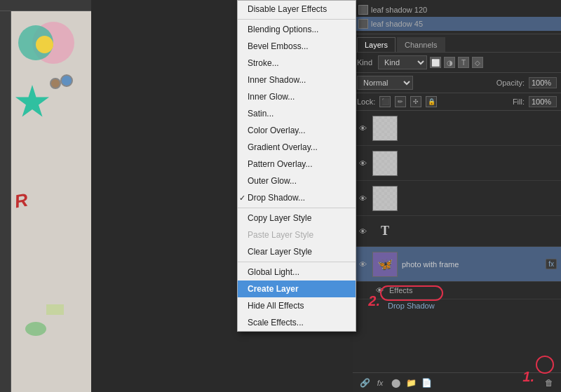  What do you see at coordinates (376, 45) in the screenshot?
I see `tab-layers: Layers` at bounding box center [376, 45].